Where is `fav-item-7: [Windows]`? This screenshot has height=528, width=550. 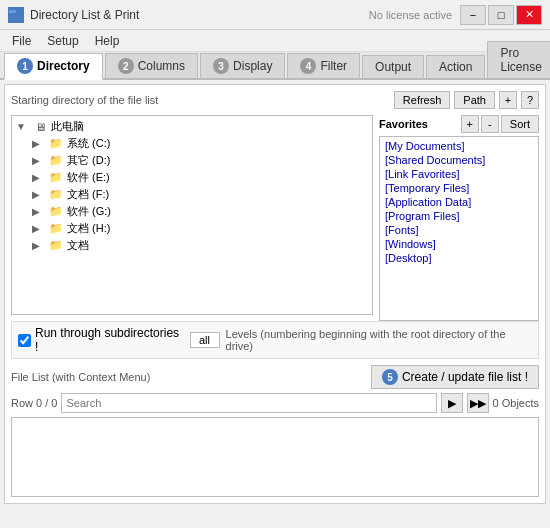
fav-item-7: [Windows] is located at coordinates (459, 244).